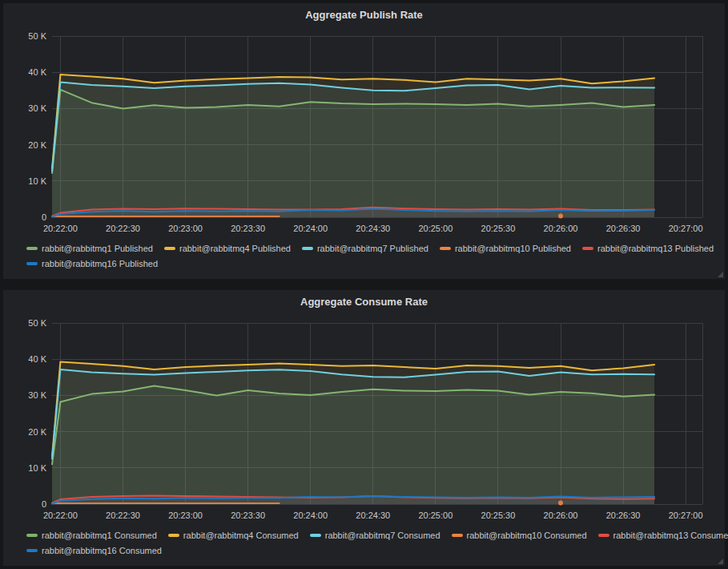 Image resolution: width=728 pixels, height=569 pixels. Describe the element at coordinates (375, 535) in the screenshot. I see `legend-item: rabbit@rabbitmq7 Consumed` at that location.